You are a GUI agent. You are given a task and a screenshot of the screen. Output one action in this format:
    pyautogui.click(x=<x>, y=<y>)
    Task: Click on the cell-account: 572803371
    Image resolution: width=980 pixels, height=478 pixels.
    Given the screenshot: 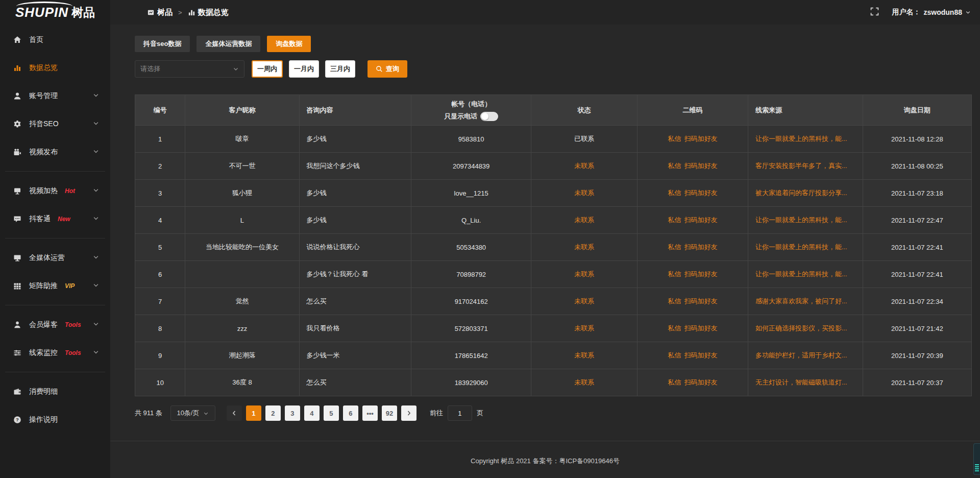 What is the action you would take?
    pyautogui.click(x=472, y=329)
    